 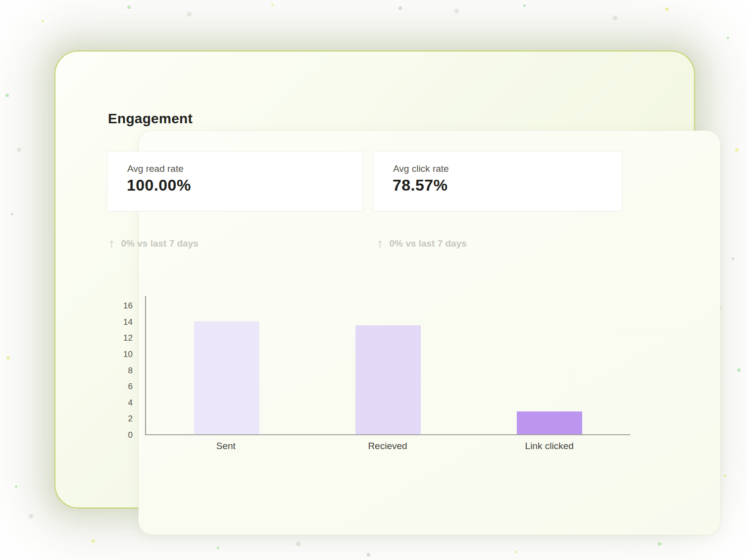 What do you see at coordinates (388, 446) in the screenshot?
I see `x-axis-labels: SentRecievedLink clicked` at bounding box center [388, 446].